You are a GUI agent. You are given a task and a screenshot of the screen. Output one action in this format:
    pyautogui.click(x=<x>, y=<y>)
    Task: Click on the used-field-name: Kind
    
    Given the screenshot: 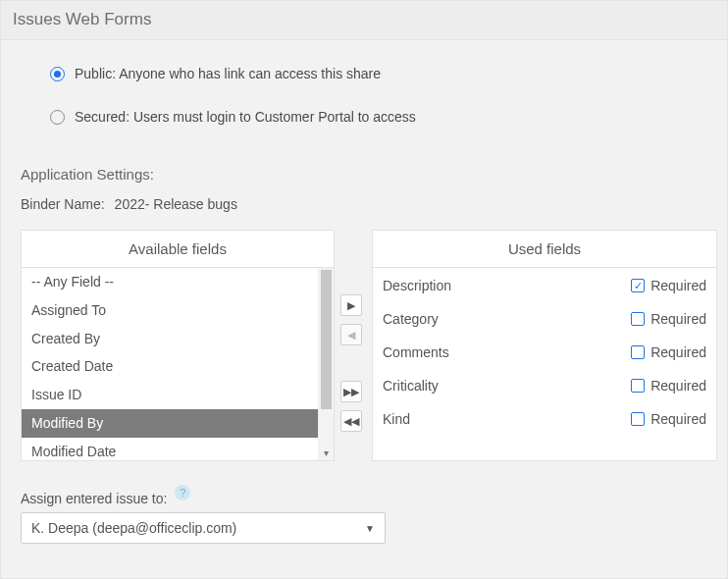 What is the action you would take?
    pyautogui.click(x=396, y=419)
    